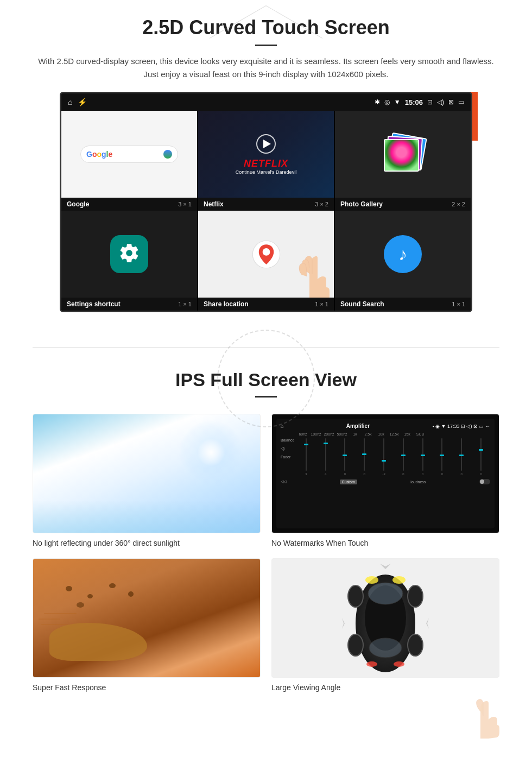 The image size is (532, 757). What do you see at coordinates (266, 46) in the screenshot?
I see `title-underline` at bounding box center [266, 46].